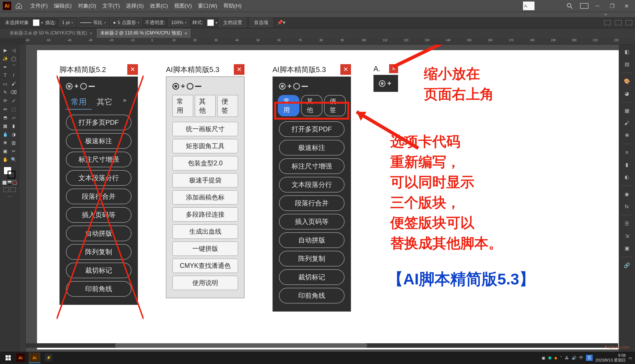 This screenshot has height=364, width=635. I want to click on panel-action-button: 极速手提袋, so click(205, 180).